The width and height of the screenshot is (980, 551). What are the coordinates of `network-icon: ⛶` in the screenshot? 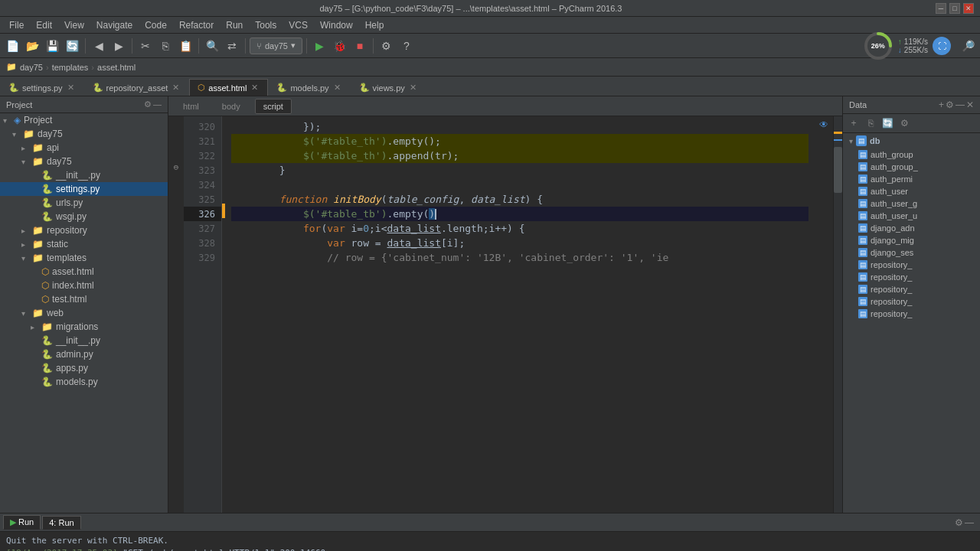 It's located at (942, 46).